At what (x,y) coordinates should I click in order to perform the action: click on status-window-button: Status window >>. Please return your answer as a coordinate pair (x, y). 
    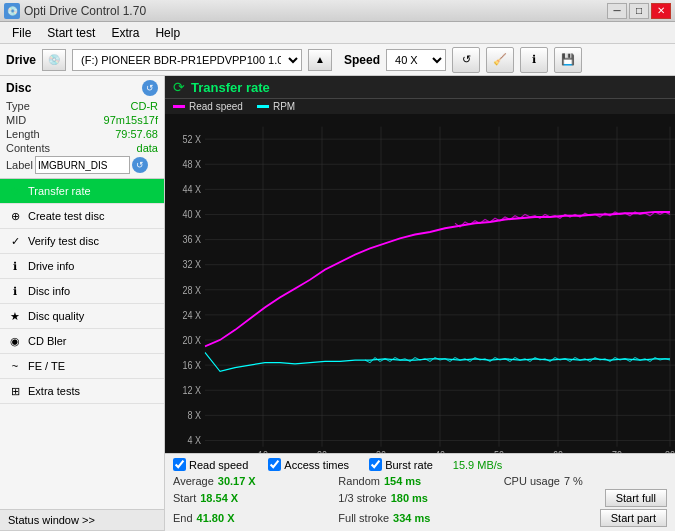
    Looking at the image, I should click on (82, 520).